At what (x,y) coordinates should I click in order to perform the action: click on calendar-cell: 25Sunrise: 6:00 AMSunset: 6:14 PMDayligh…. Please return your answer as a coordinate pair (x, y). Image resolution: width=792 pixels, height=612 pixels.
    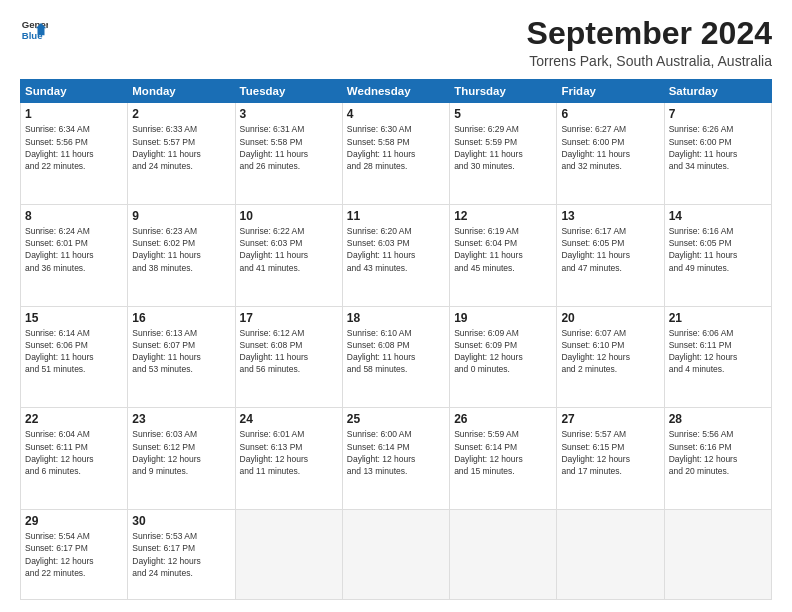
    Looking at the image, I should click on (396, 459).